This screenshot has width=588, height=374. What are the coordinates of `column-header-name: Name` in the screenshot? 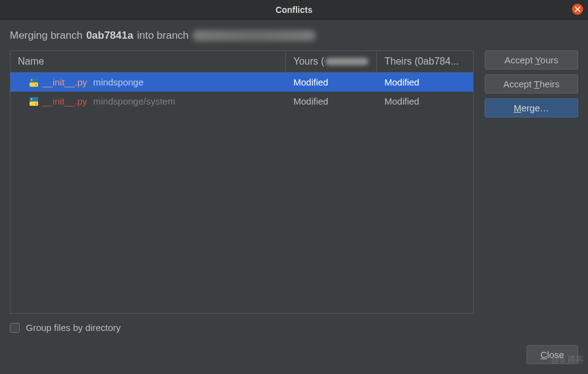 It's located at (148, 62).